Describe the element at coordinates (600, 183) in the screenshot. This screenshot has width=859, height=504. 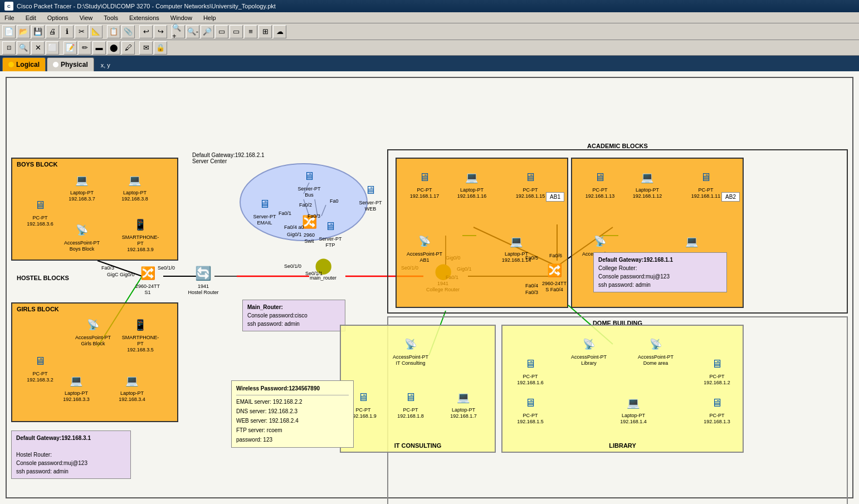
I see `pc-1-13-device: 🖥 PC-PT192.168.1.13` at that location.